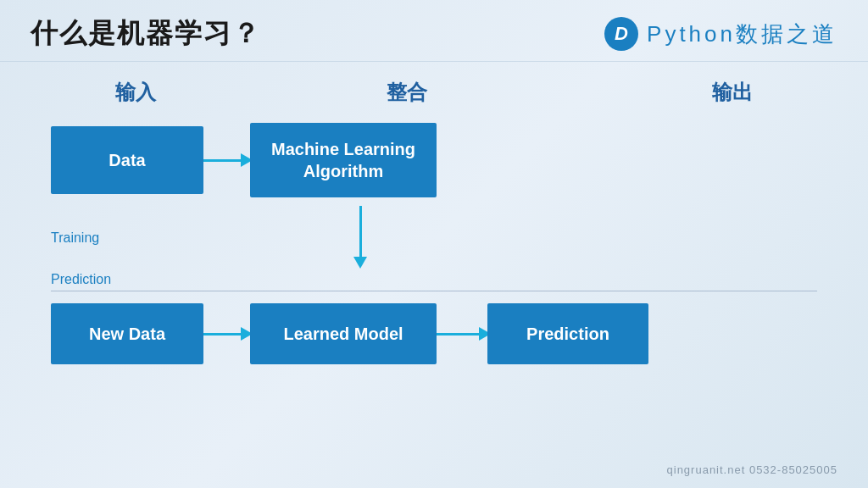 This screenshot has height=488, width=868. Describe the element at coordinates (343, 160) in the screenshot. I see `ml-algo-box: Machine Learning Algorithm` at that location.